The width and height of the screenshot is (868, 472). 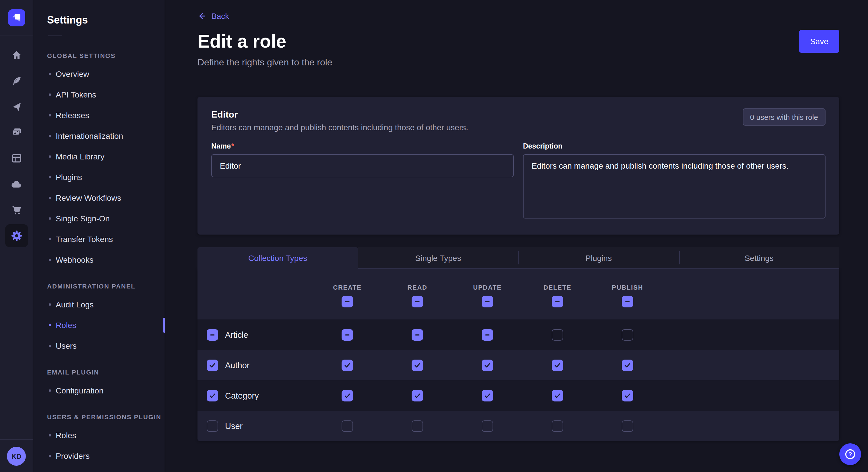 What do you see at coordinates (557, 335) in the screenshot?
I see `article-delete-checkbox` at bounding box center [557, 335].